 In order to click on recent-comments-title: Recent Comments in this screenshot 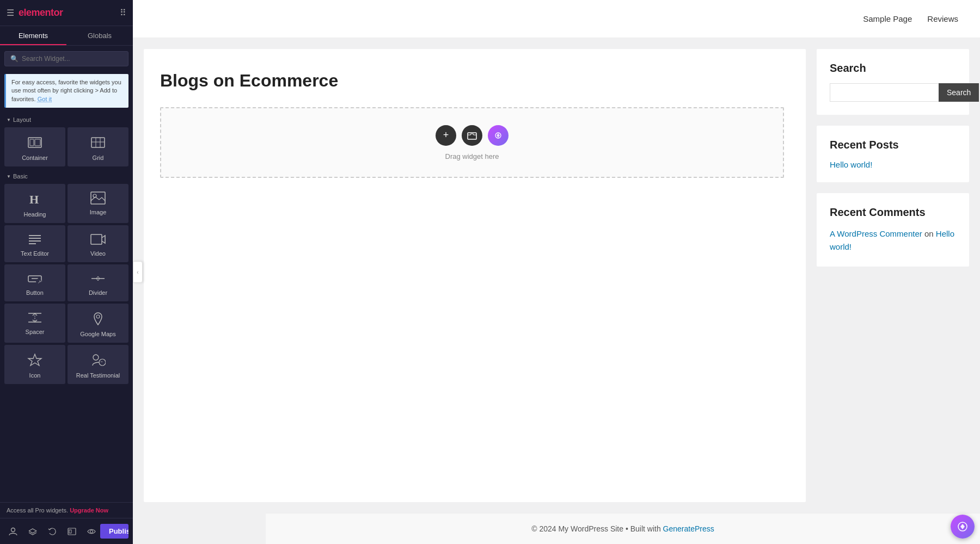, I will do `click(893, 212)`.